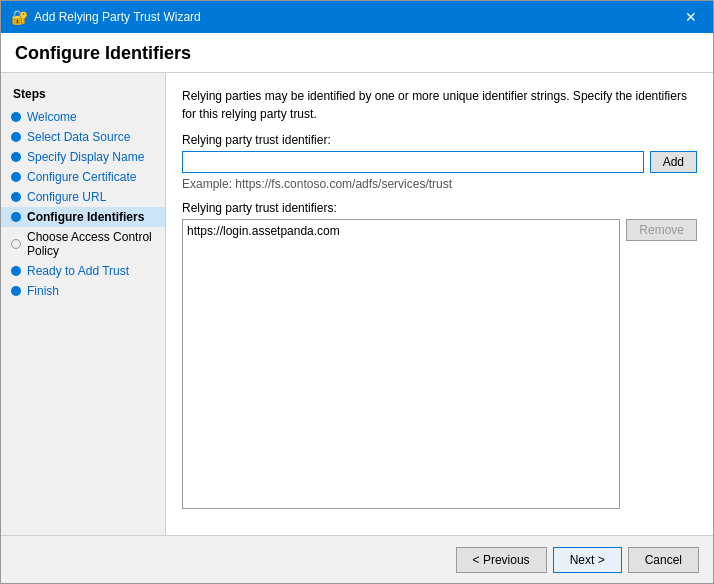 This screenshot has width=714, height=584. Describe the element at coordinates (440, 162) in the screenshot. I see `identifier-field-group: Relying party trust identifier: Add Exam…` at that location.